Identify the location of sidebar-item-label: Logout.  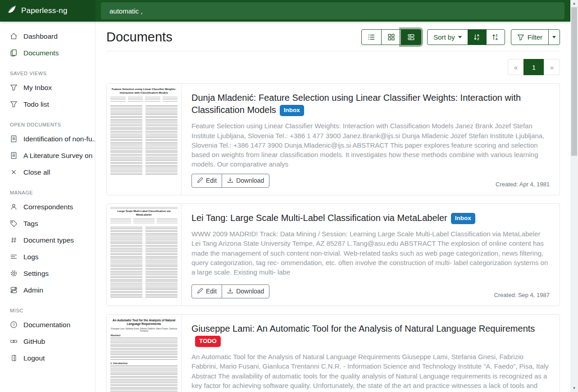
(34, 358).